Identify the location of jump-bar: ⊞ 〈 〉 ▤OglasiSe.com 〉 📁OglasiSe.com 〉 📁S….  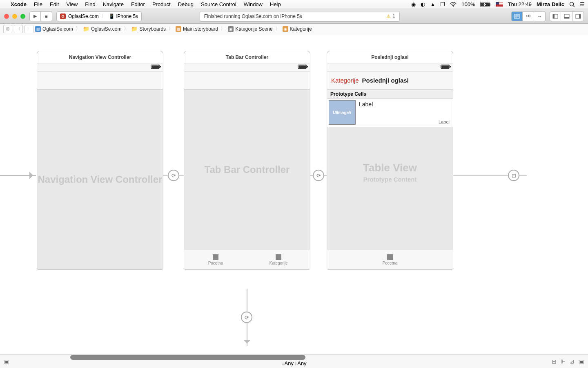
(294, 29).